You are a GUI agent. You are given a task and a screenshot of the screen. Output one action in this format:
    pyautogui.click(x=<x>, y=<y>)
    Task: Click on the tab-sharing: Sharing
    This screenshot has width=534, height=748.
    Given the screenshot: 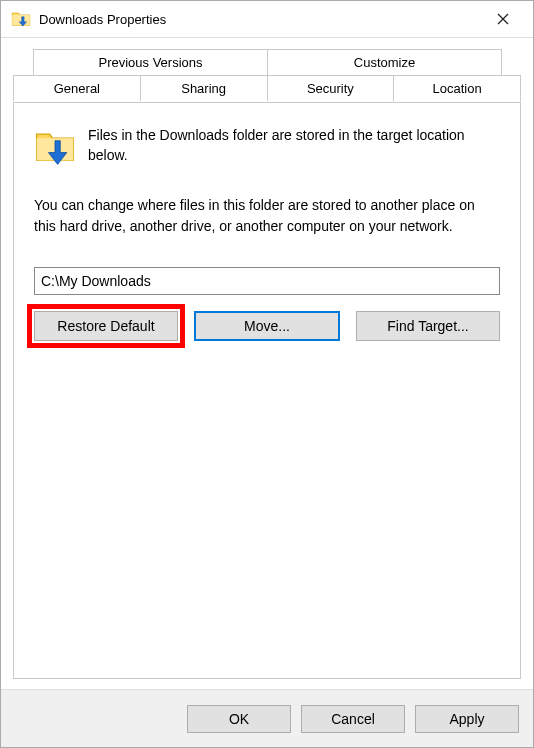 What is the action you would take?
    pyautogui.click(x=204, y=88)
    